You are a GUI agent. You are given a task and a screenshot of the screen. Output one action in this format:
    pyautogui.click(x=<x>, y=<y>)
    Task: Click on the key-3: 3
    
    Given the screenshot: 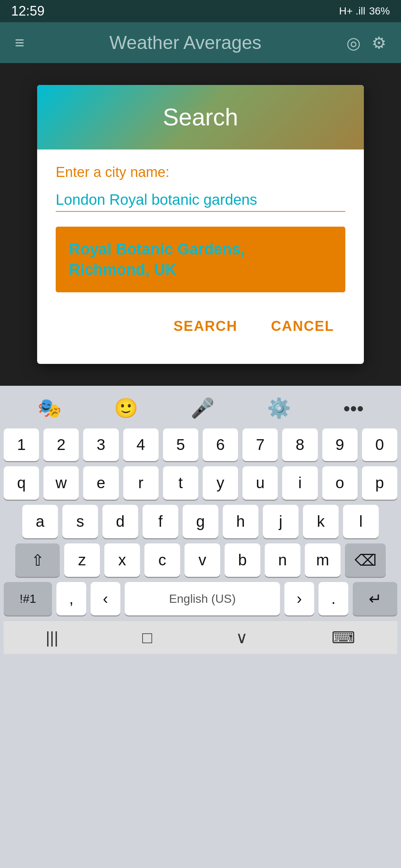 What is the action you would take?
    pyautogui.click(x=101, y=445)
    